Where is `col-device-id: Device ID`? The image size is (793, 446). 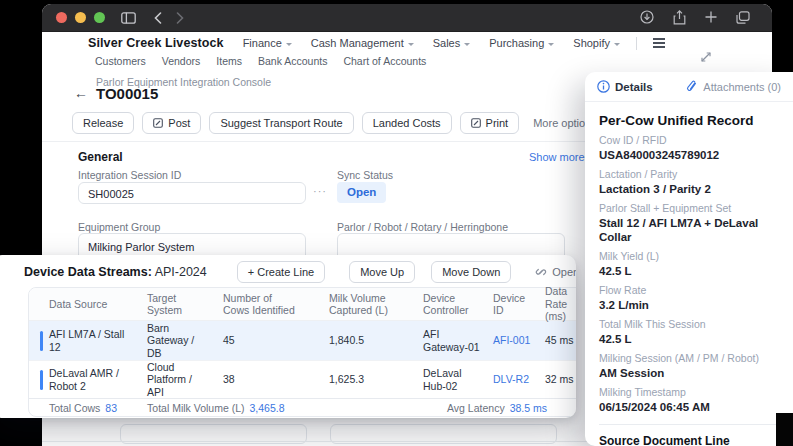 col-device-id: Device ID is located at coordinates (513, 304).